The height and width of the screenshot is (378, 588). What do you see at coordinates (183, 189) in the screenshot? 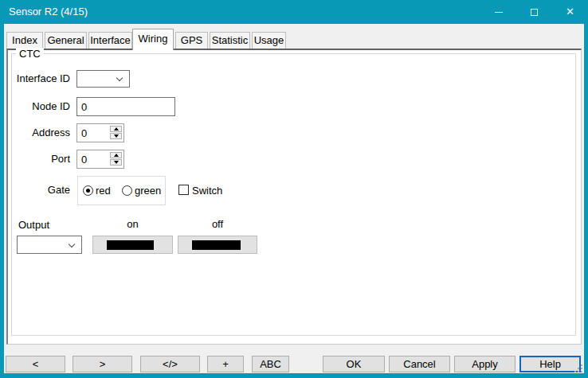
I see `switch-checkbox` at bounding box center [183, 189].